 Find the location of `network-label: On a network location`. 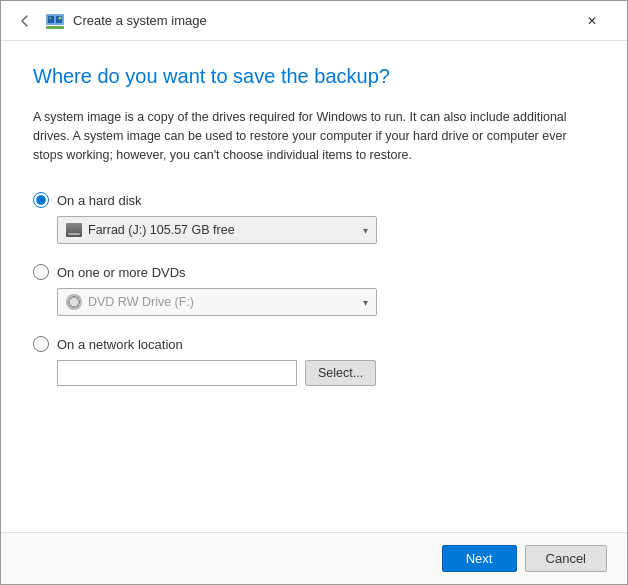

network-label: On a network location is located at coordinates (120, 344).